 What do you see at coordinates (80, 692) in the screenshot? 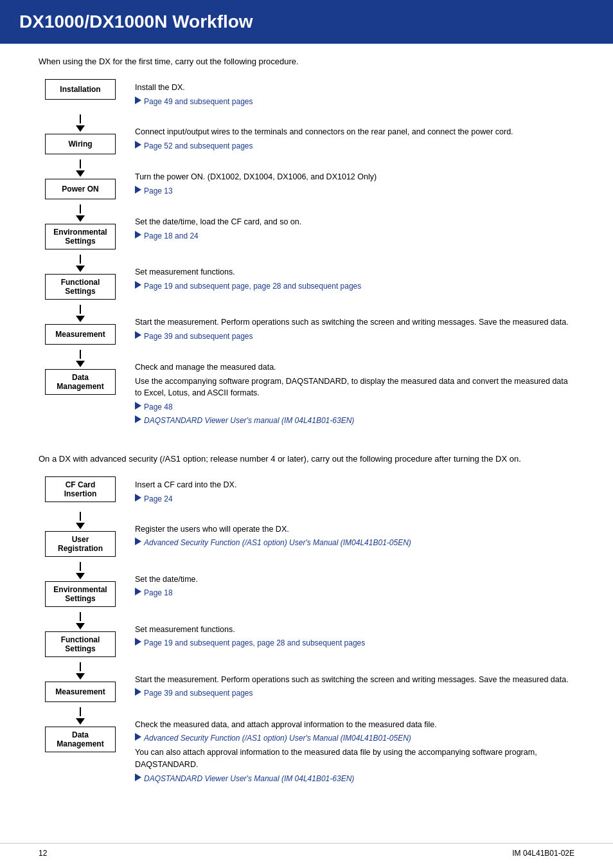
I see `flow-box-measurement2: Measurement` at bounding box center [80, 692].